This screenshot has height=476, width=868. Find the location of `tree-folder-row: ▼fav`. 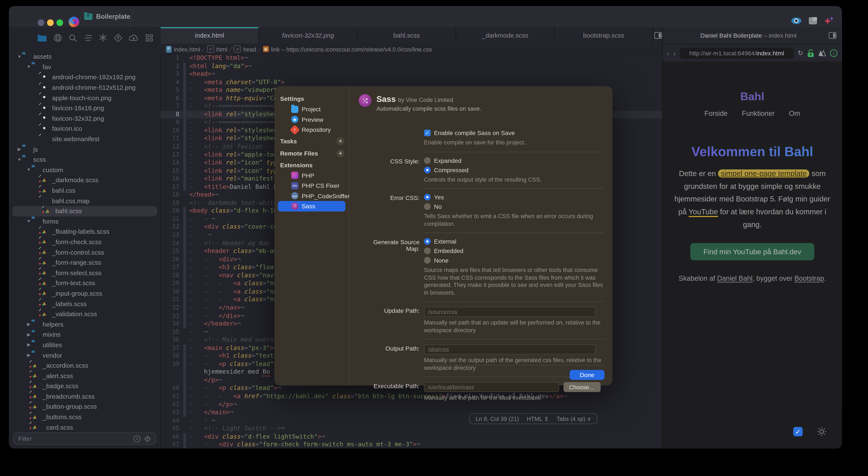

tree-folder-row: ▼fav is located at coordinates (85, 67).